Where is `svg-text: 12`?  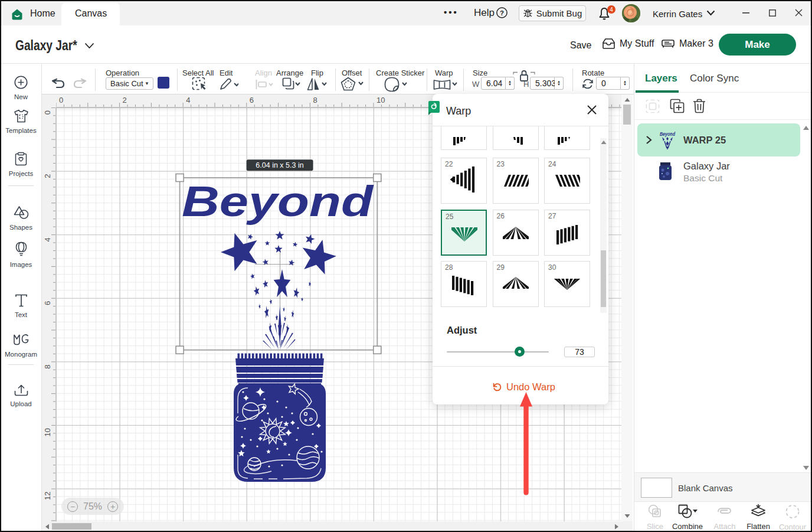
svg-text: 12 is located at coordinates (47, 496).